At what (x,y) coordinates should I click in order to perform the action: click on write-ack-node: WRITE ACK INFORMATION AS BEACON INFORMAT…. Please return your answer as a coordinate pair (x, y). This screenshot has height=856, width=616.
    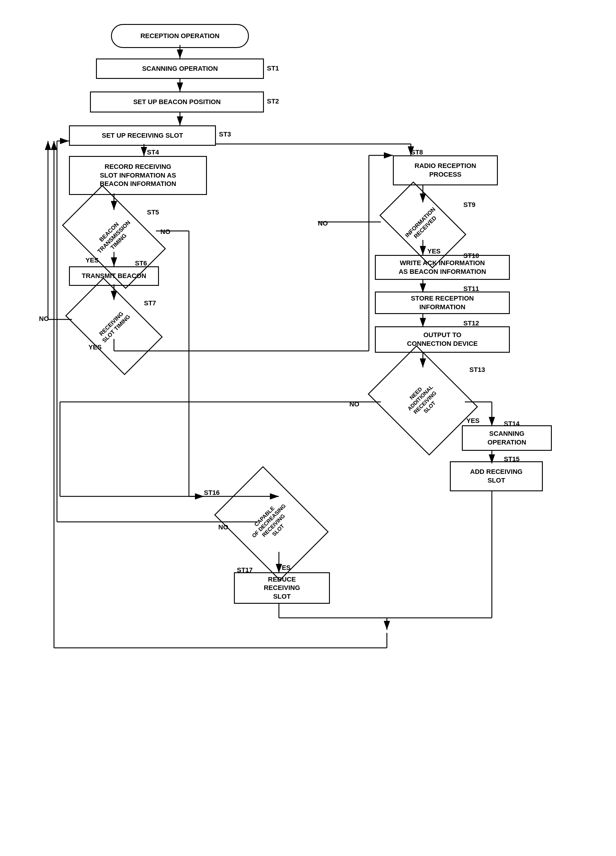
    Looking at the image, I should click on (442, 267).